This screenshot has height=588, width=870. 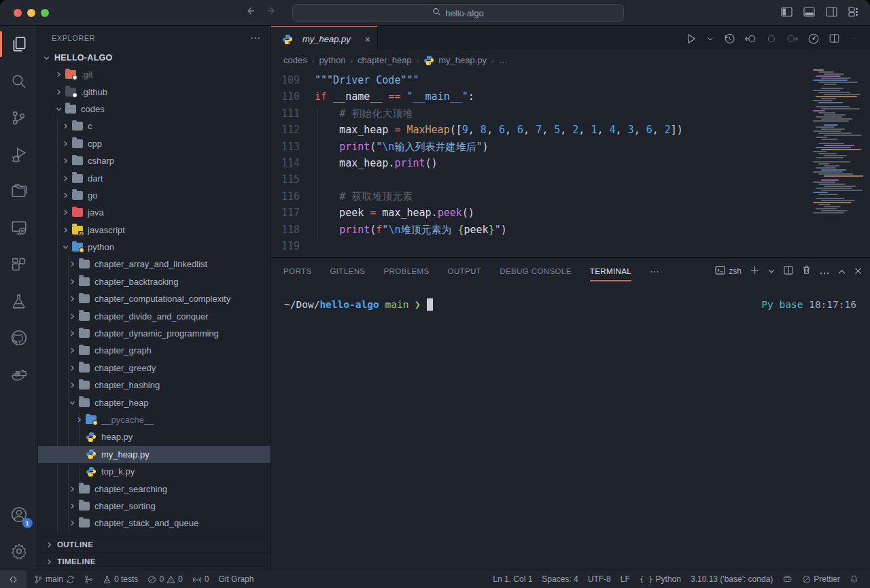 I want to click on activity-source-control-icon, so click(x=19, y=118).